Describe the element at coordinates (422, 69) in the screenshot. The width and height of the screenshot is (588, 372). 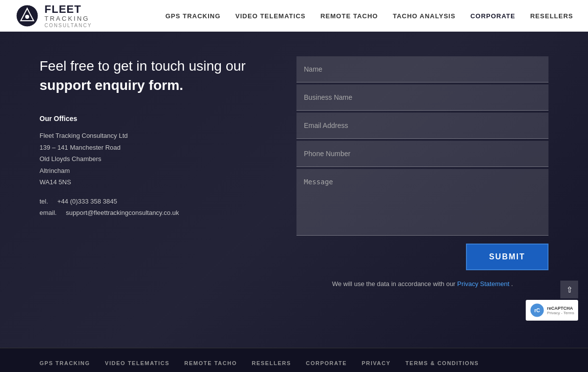
I see `name-field-wrapper` at that location.